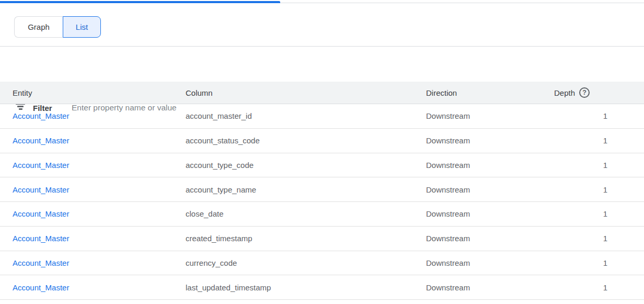 The width and height of the screenshot is (644, 304). I want to click on depth-header-label: Depth, so click(565, 93).